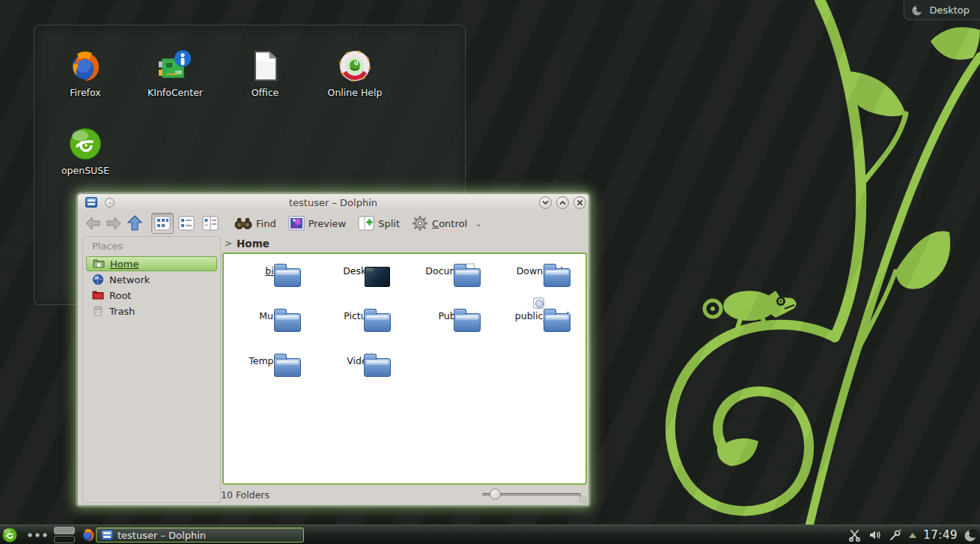 This screenshot has width=980, height=544. What do you see at coordinates (452, 314) in the screenshot?
I see `folder-item-public: Public` at bounding box center [452, 314].